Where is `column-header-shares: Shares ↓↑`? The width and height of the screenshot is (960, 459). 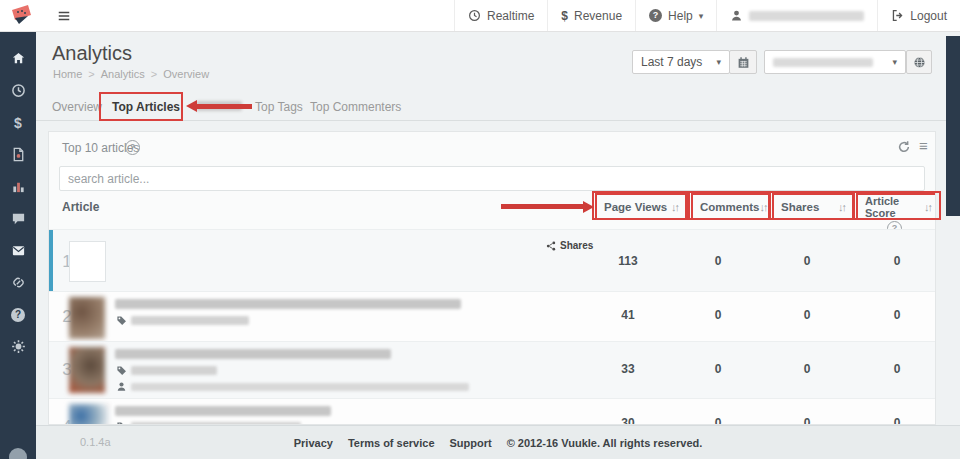 column-header-shares: Shares ↓↑ is located at coordinates (813, 206).